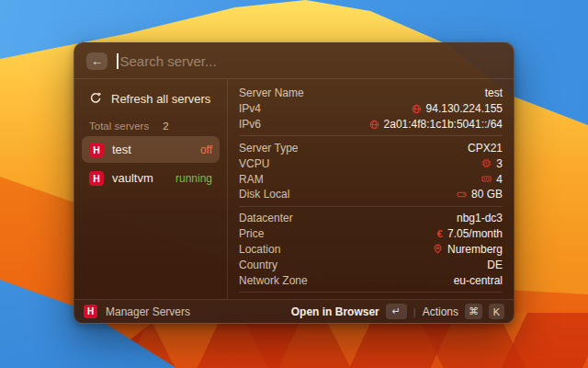  What do you see at coordinates (487, 194) in the screenshot?
I see `detail-value: 80 GB` at bounding box center [487, 194].